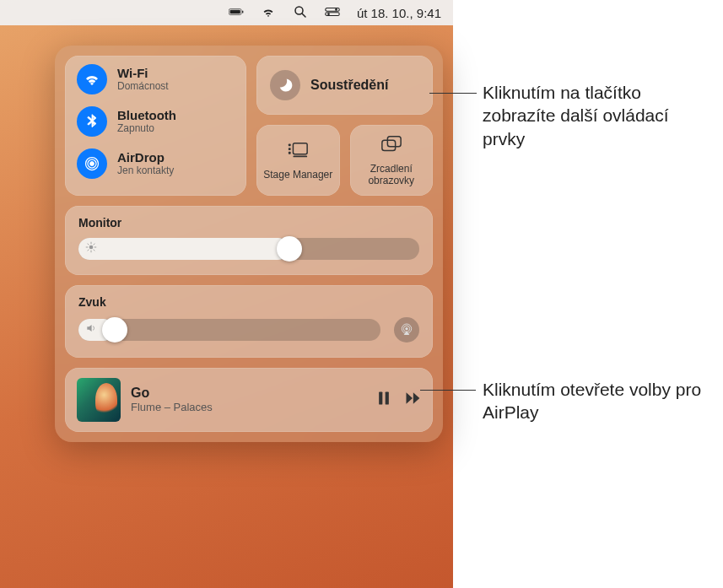 This screenshot has height=588, width=723. What do you see at coordinates (143, 73) in the screenshot?
I see `wifi-title: Wi-Fi` at bounding box center [143, 73].